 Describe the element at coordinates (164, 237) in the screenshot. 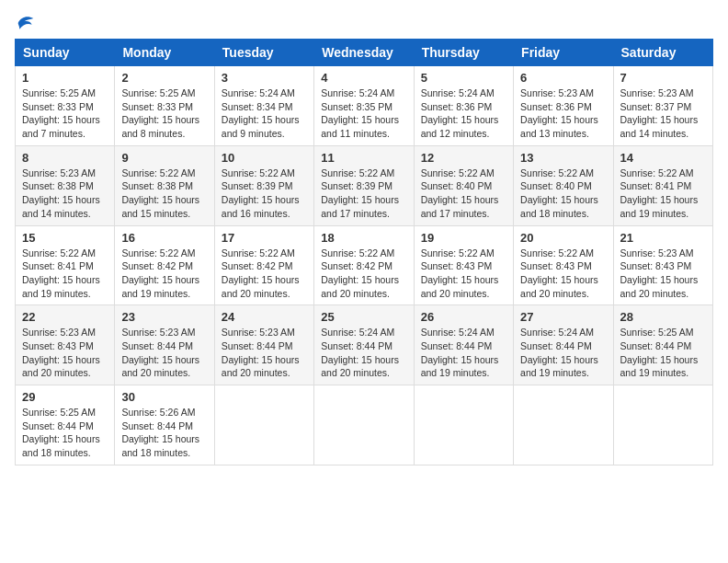

I see `day-number: 16` at that location.